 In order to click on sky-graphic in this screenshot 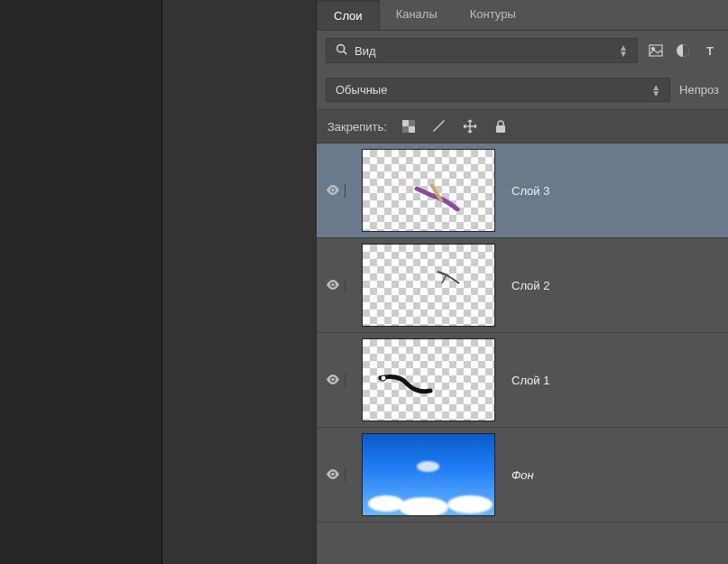, I will do `click(429, 475)`.